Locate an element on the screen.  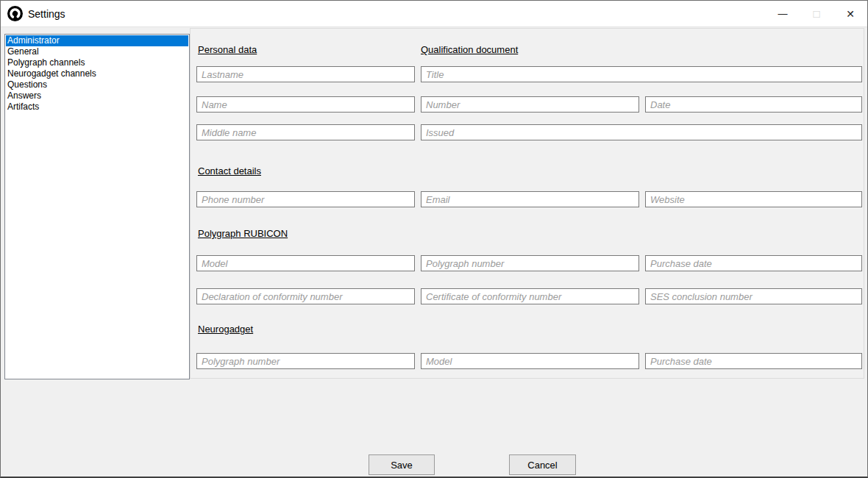
sidebar-item-questions: Questions is located at coordinates (97, 85).